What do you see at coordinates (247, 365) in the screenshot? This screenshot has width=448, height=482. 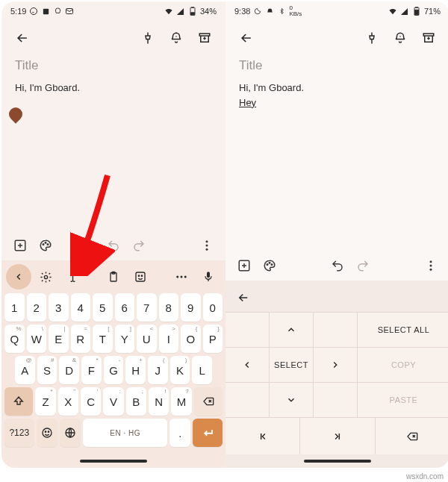 I see `cursor-left-button` at bounding box center [247, 365].